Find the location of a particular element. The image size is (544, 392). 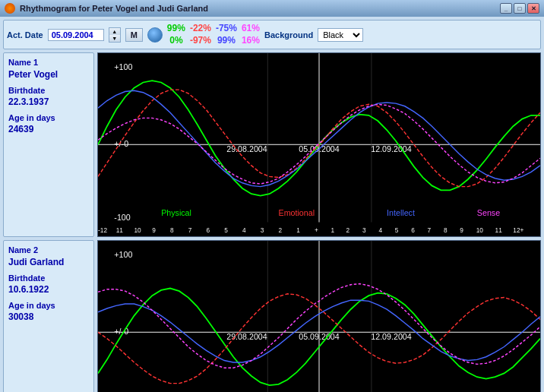

person2-name: Judi Garland is located at coordinates (49, 262).